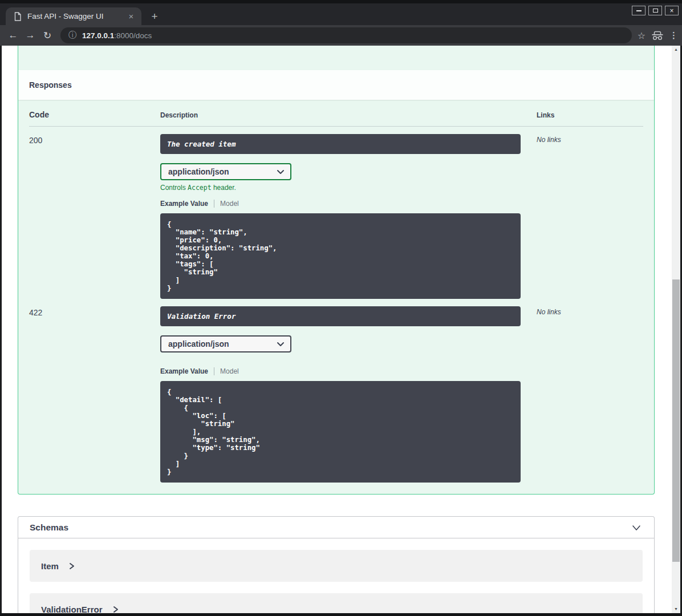 This screenshot has width=682, height=616. Describe the element at coordinates (639, 11) in the screenshot. I see `minimize-icon` at that location.